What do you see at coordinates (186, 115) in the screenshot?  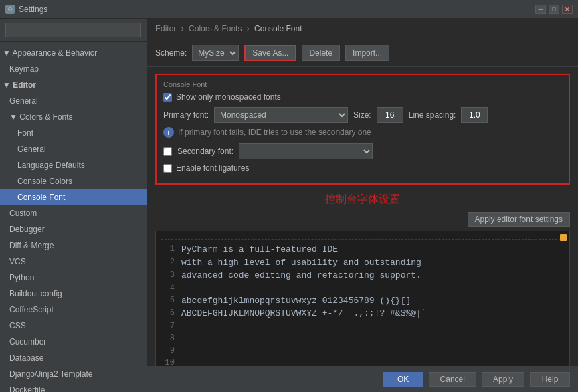 I see `primary-font-label: Primary font:` at bounding box center [186, 115].